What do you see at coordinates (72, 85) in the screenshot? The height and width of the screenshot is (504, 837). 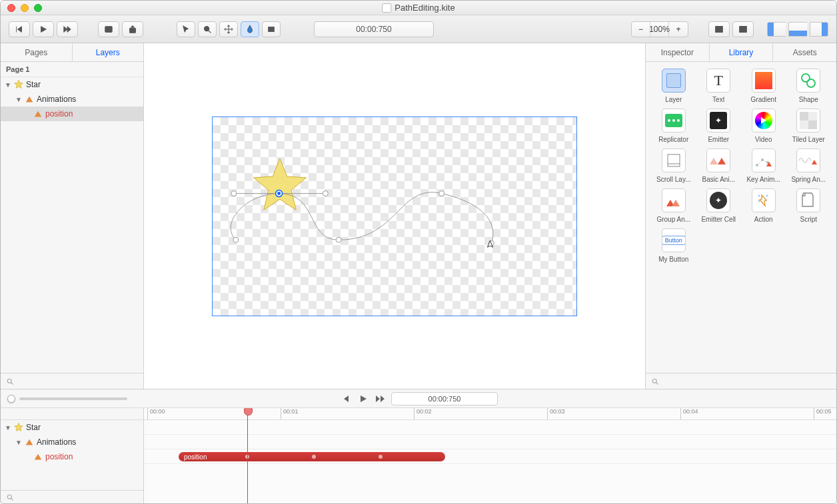 I see `tree-row-star: ▼ Star` at bounding box center [72, 85].